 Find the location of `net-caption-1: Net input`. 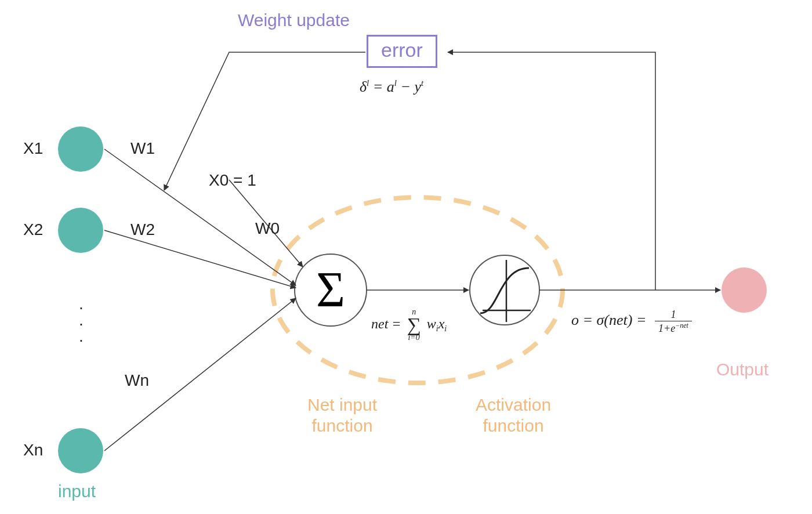

net-caption-1: Net input is located at coordinates (342, 405).